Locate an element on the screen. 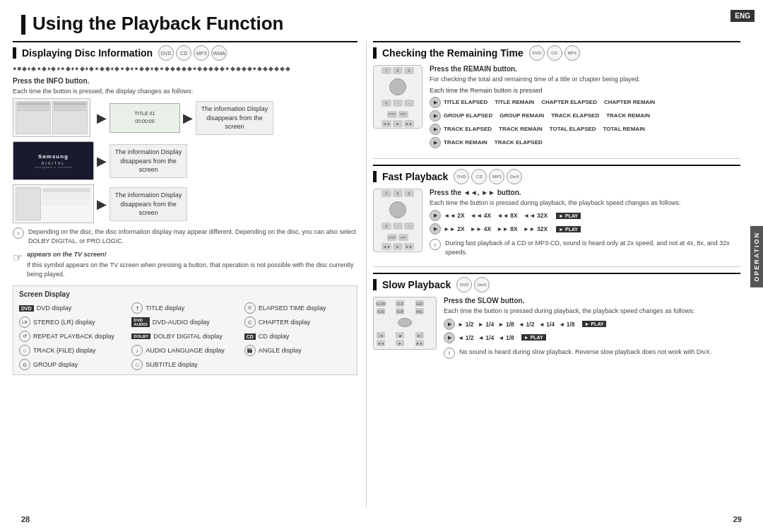  remain-cd-icon: CD is located at coordinates (555, 53).